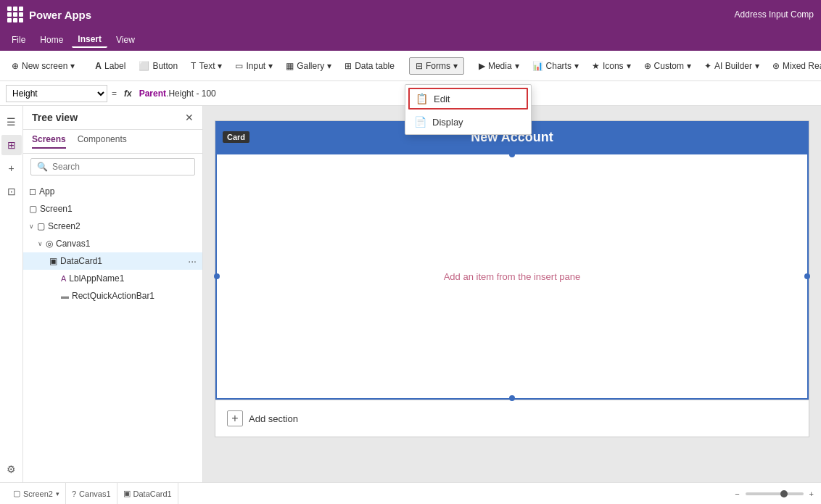 Image resolution: width=821 pixels, height=504 pixels. I want to click on formula-equals: =, so click(115, 94).